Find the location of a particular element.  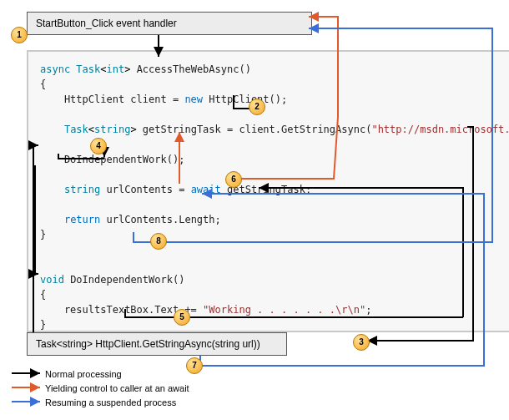

marker-5: 5 is located at coordinates (182, 317).